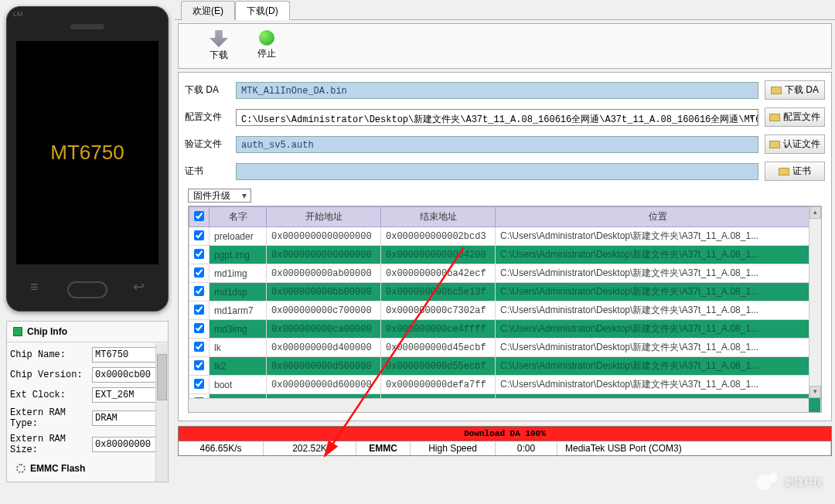 The width and height of the screenshot is (835, 504). Describe the element at coordinates (497, 117) in the screenshot. I see `scatter-path-field: C:\Users\Administrator\Desktop\新建文件夹\A37…` at that location.